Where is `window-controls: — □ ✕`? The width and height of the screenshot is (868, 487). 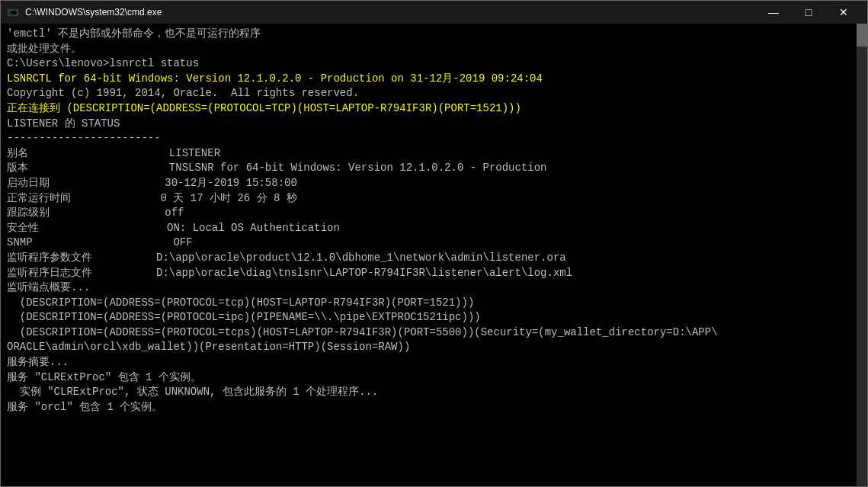 window-controls: — □ ✕ is located at coordinates (809, 12).